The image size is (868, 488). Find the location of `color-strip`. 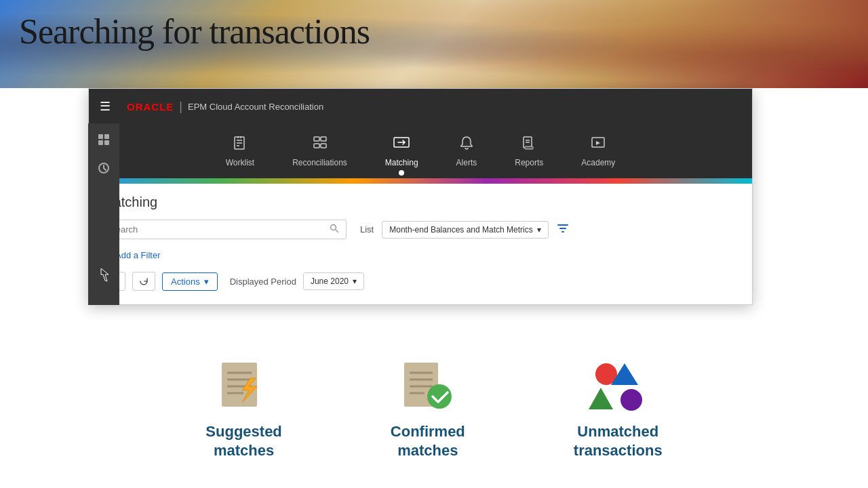

color-strip is located at coordinates (420, 181).